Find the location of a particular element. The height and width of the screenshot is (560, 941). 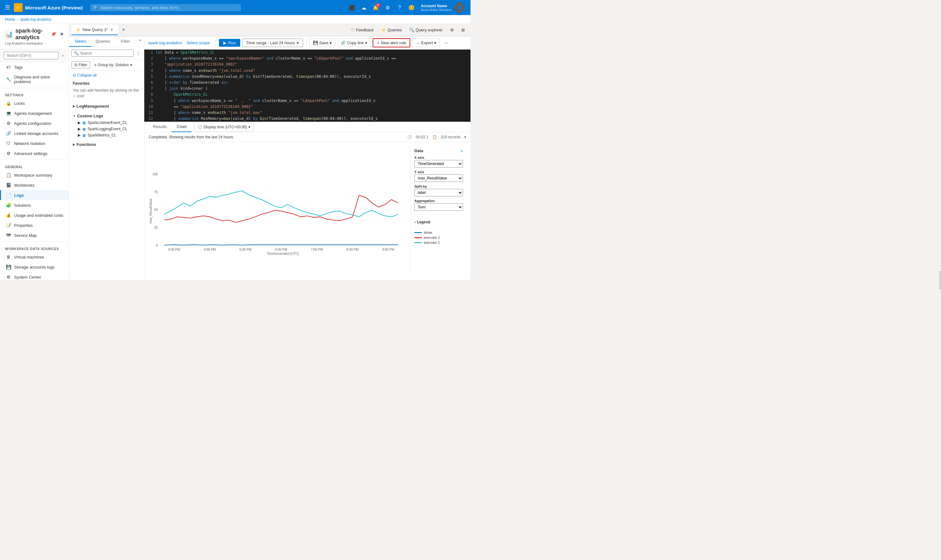

terminal-icon: ⬛ is located at coordinates (352, 8).